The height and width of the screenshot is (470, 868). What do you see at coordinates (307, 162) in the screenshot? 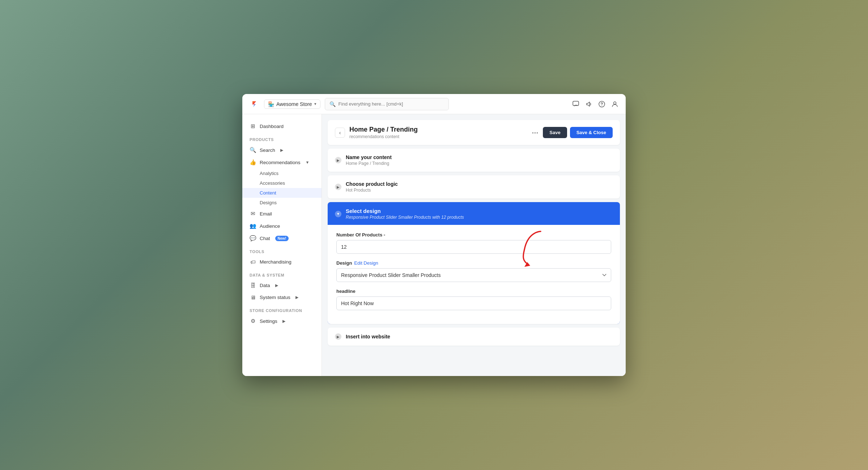
I see `recommendations-arrow-icon: ▼` at bounding box center [307, 162].